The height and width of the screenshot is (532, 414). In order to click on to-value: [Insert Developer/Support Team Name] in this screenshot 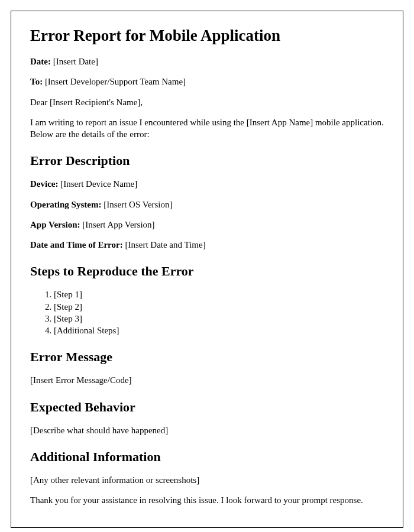, I will do `click(114, 82)`.